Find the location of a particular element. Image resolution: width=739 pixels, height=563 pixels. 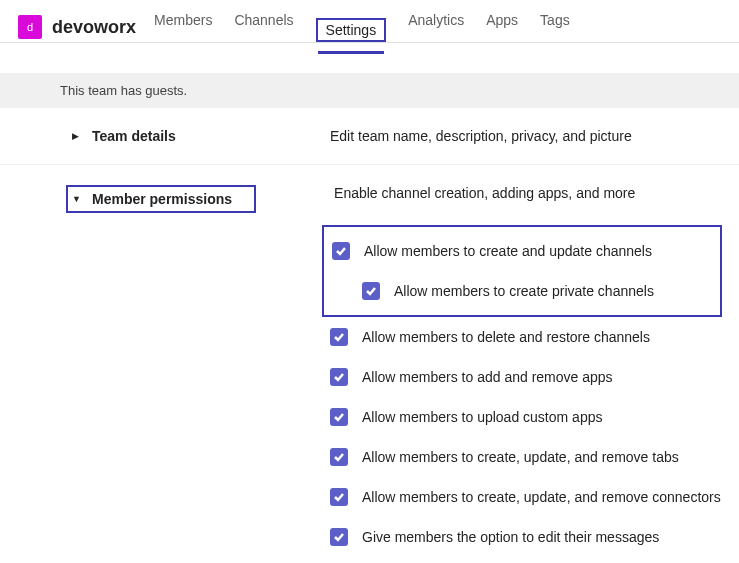

checkbox-tabs is located at coordinates (339, 457).